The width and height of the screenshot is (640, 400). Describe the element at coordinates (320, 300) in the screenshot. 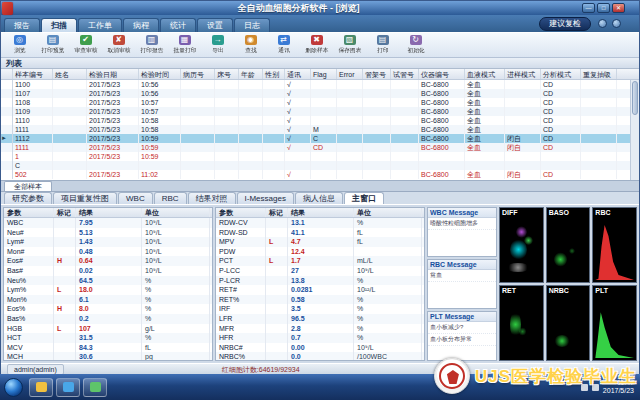

I see `param-row: RET%0.58%` at that location.